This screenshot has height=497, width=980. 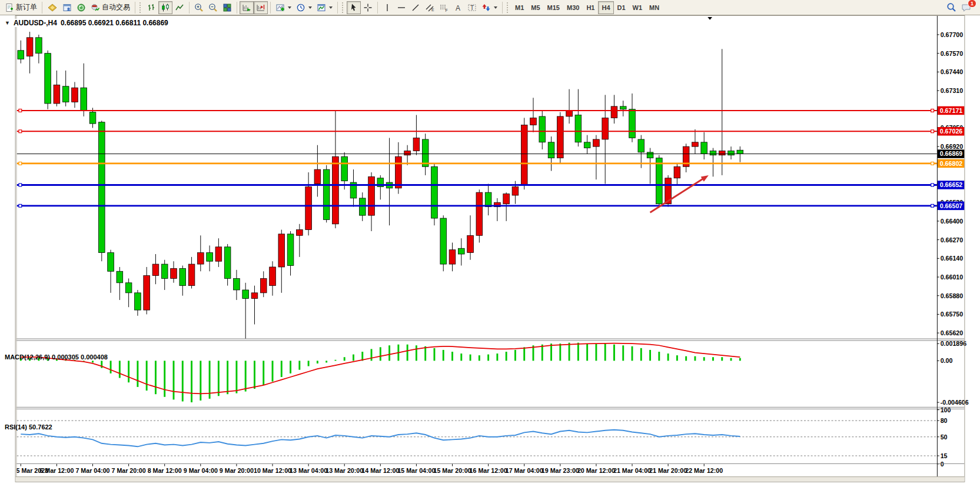 I want to click on indicators-button, so click(x=284, y=8).